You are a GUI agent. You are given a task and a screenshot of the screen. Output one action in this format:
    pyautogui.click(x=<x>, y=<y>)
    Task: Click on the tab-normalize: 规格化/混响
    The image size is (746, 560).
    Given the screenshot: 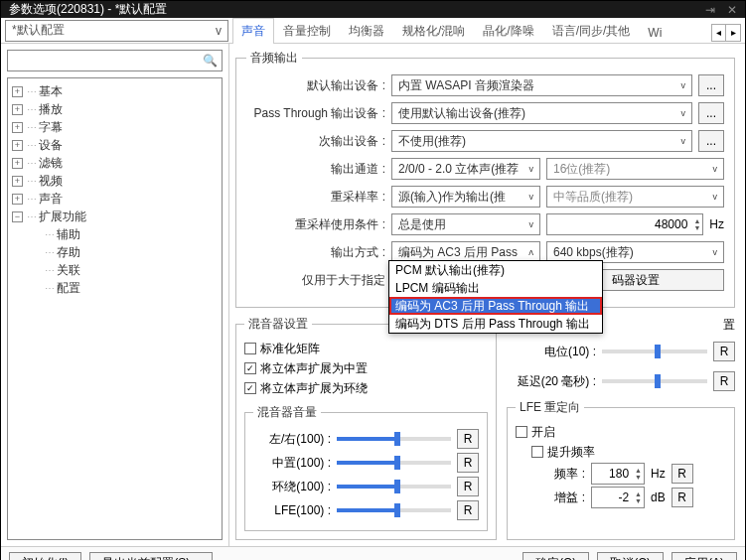 What is the action you would take?
    pyautogui.click(x=433, y=31)
    